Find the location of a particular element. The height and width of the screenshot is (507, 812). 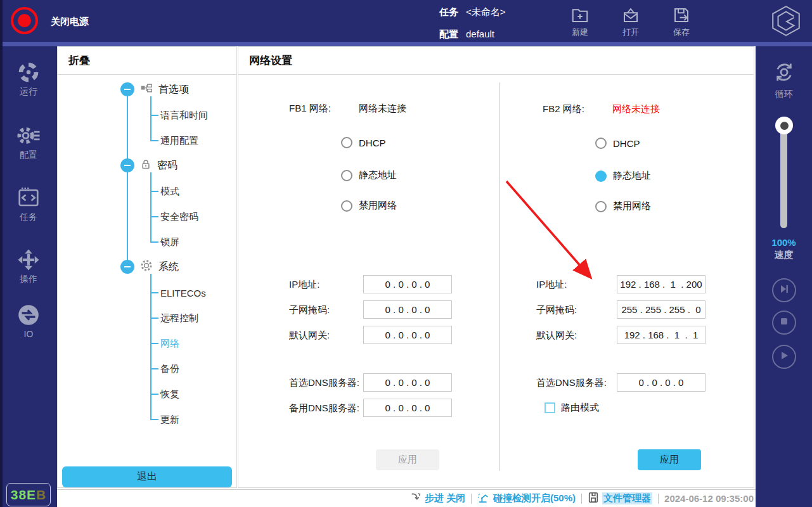

tree-item-mode: 模式 is located at coordinates (165, 191).